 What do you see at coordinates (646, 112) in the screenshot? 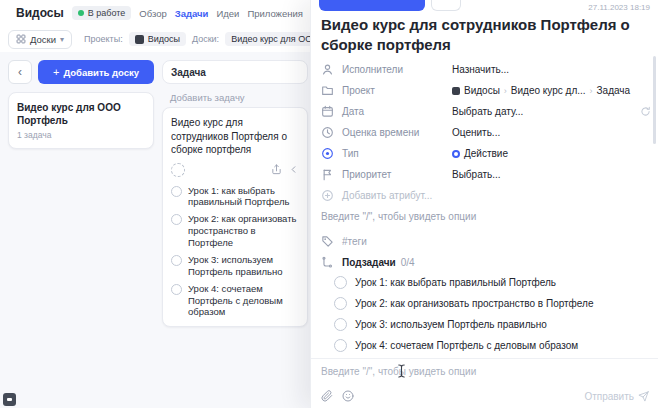
I see `recurrence-icon` at bounding box center [646, 112].